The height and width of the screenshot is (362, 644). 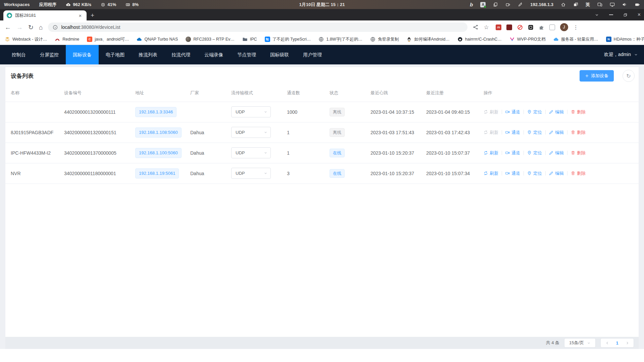 What do you see at coordinates (486, 28) in the screenshot?
I see `bookmark-star-icon: ☆` at bounding box center [486, 28].